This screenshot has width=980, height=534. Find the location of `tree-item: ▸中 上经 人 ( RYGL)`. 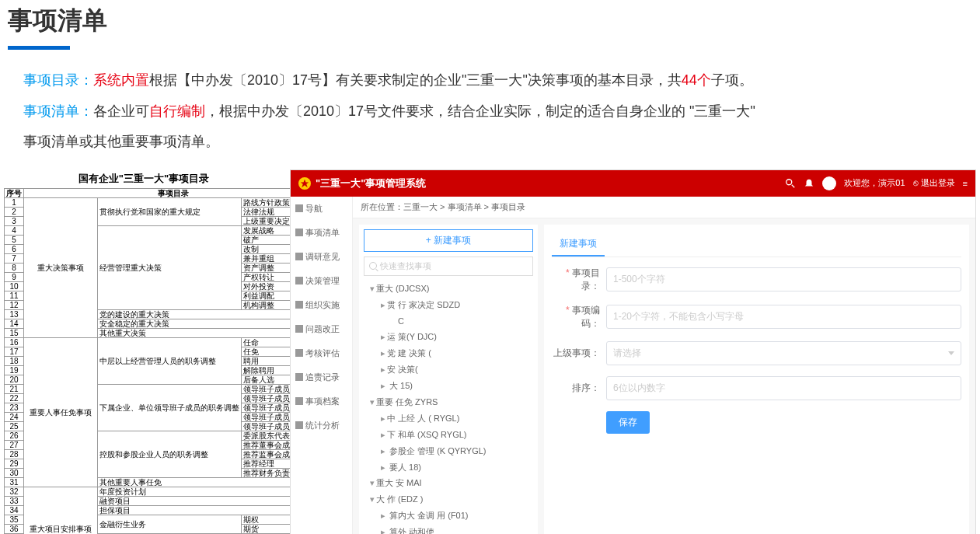

tree-item: ▸中 上经 人 ( RYGL) is located at coordinates (448, 418).